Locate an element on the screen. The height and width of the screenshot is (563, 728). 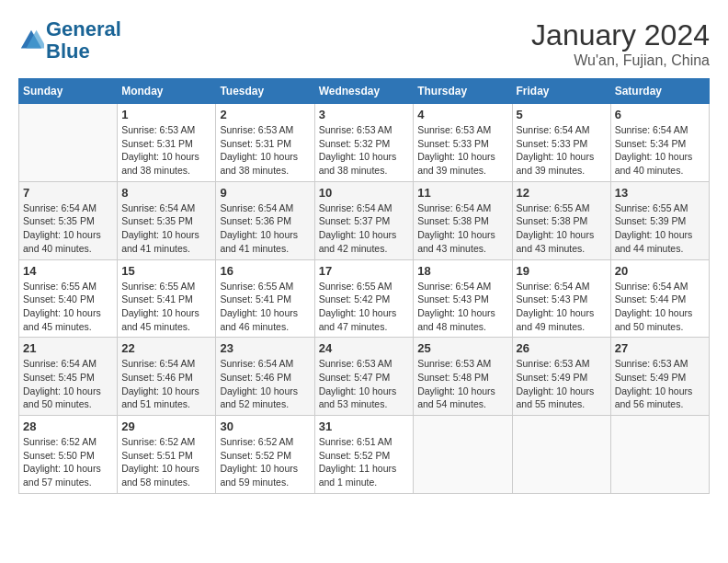
day-number: 10 is located at coordinates (364, 193).